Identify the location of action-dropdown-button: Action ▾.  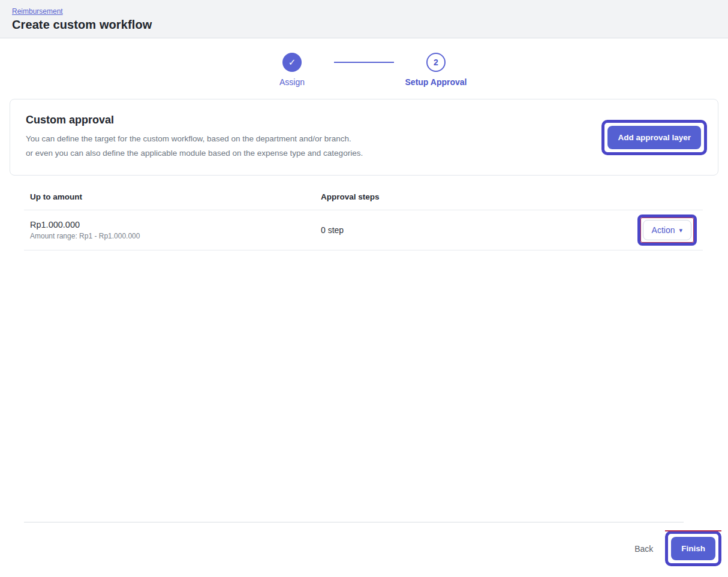
(667, 230).